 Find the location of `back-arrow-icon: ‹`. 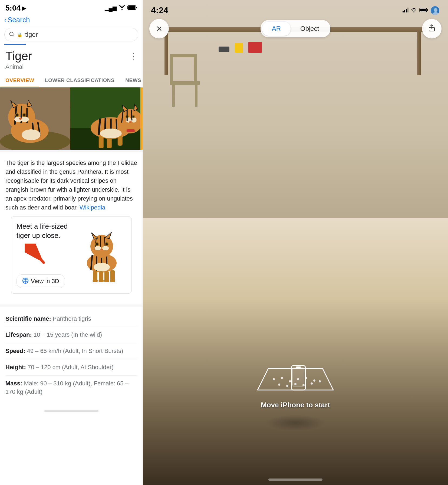

back-arrow-icon: ‹ is located at coordinates (5, 20).